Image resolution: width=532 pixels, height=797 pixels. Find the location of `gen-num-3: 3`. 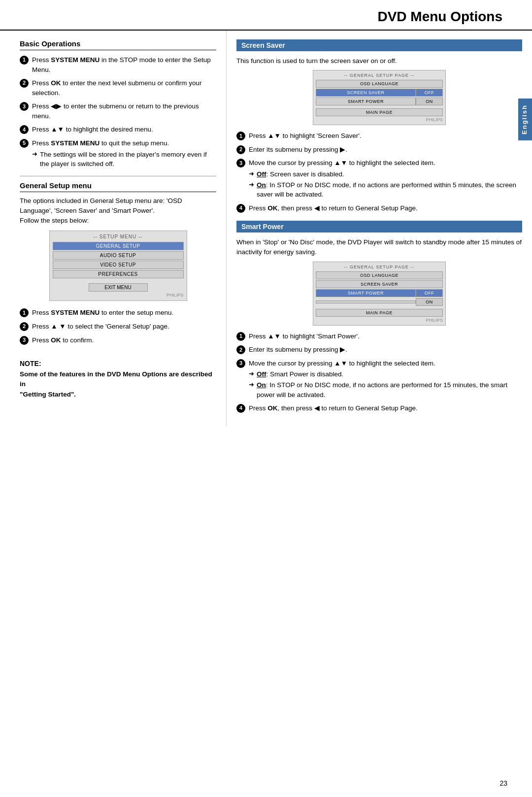

gen-num-3: 3 is located at coordinates (24, 340).